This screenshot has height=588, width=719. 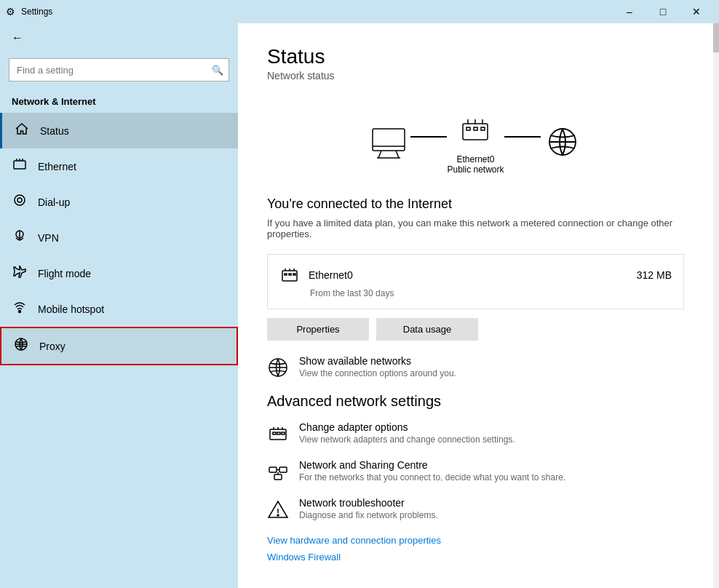 What do you see at coordinates (17, 38) in the screenshot?
I see `back-arrow-icon: ←` at bounding box center [17, 38].